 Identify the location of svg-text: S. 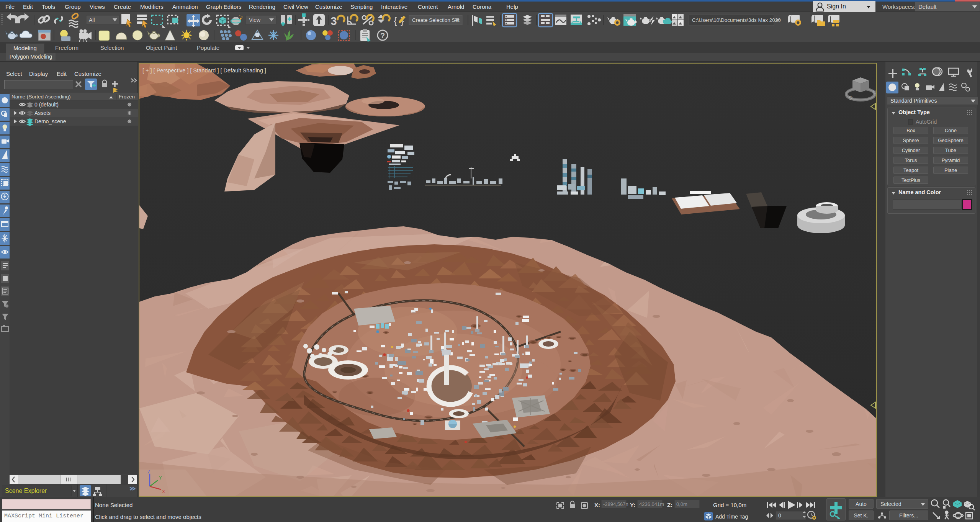
(850, 98).